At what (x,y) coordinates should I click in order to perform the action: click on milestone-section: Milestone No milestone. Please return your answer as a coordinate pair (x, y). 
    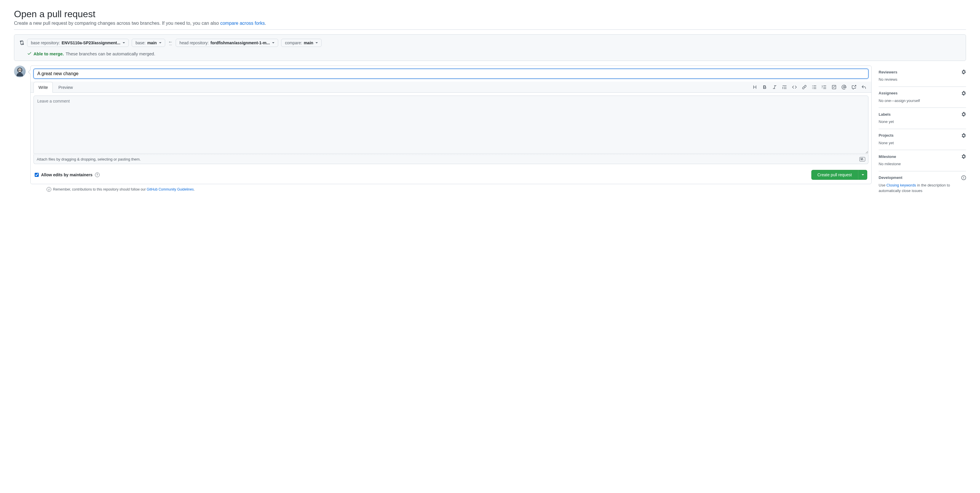
    Looking at the image, I should click on (922, 161).